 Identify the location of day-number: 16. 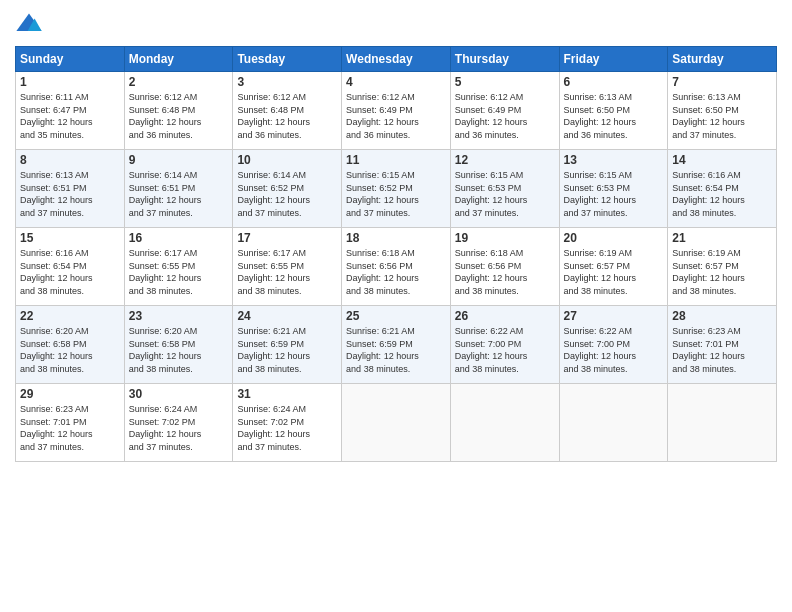
(179, 238).